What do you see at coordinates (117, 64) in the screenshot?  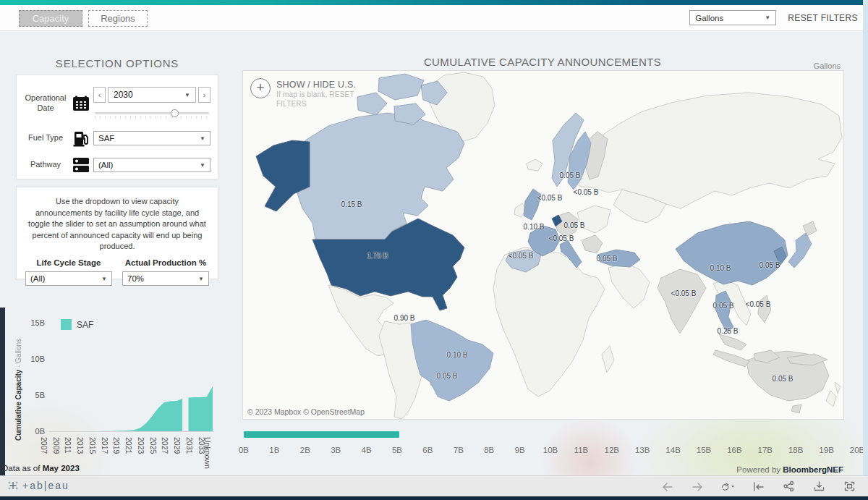 I see `selection-options-title: SELECTION OPTIONS` at bounding box center [117, 64].